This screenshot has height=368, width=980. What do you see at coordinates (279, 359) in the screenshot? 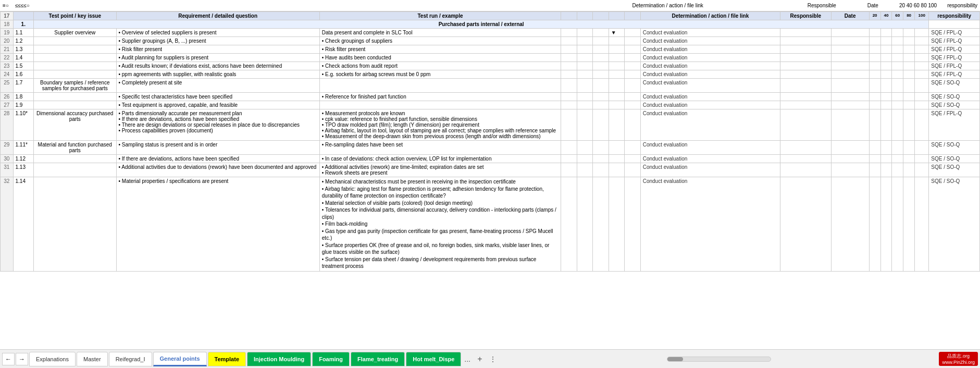
I see `tab-injection-moulding: Injection Moulding` at bounding box center [279, 359].